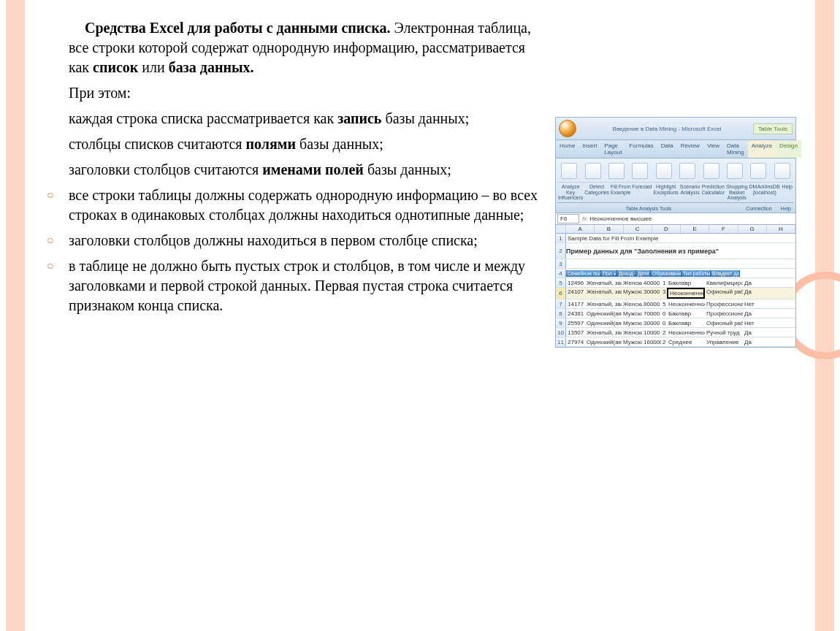 This screenshot has width=840, height=631. I want to click on tab-review: Review, so click(690, 149).